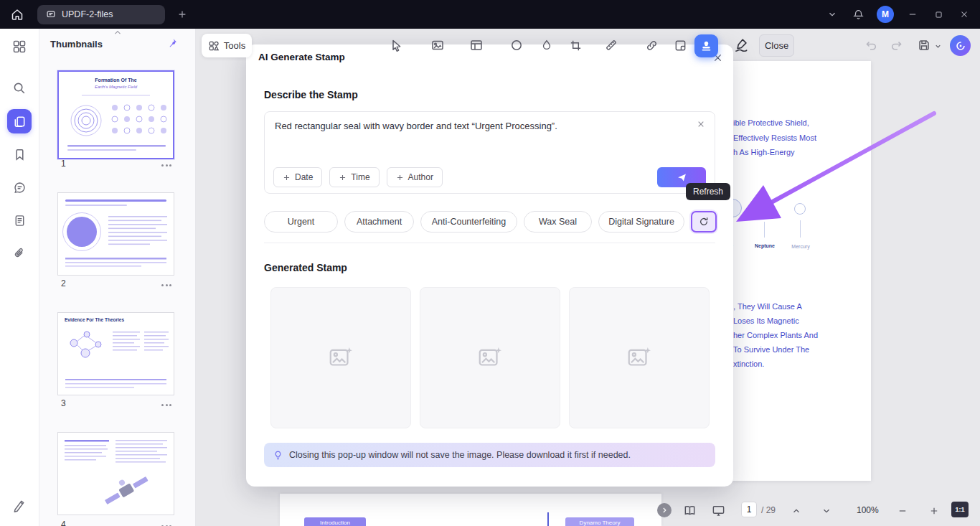  Describe the element at coordinates (304, 177) in the screenshot. I see `chip-label: Date` at that location.